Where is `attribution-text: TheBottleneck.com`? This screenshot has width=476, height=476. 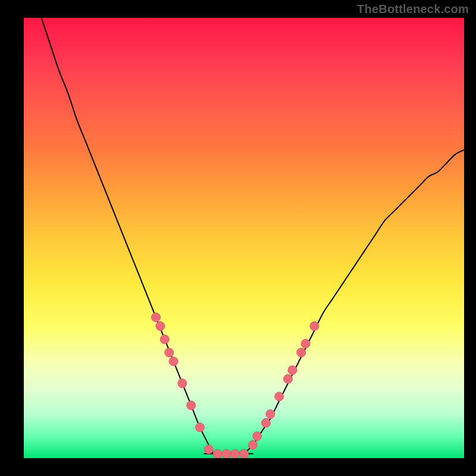
attribution-text: TheBottleneck.com is located at coordinates (413, 10).